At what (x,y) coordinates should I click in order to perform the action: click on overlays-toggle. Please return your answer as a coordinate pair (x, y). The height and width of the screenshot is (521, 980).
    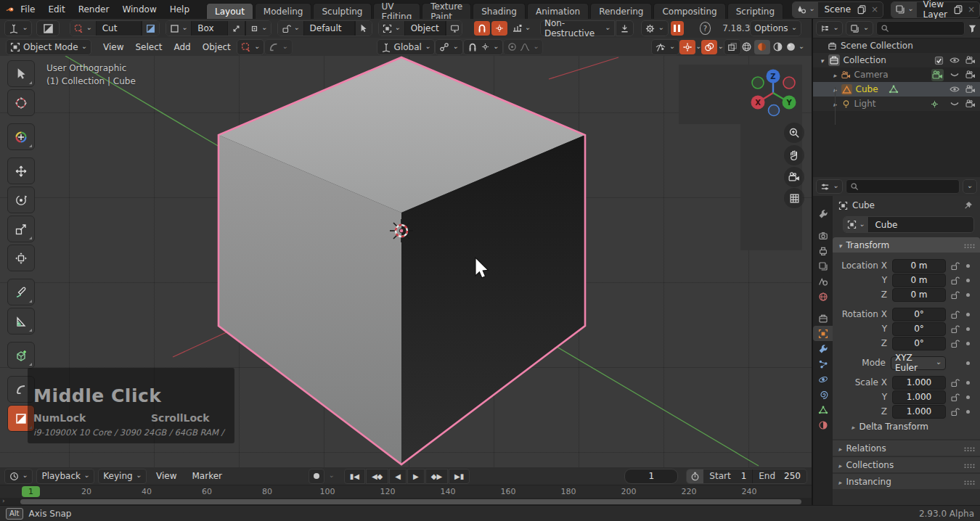
    Looking at the image, I should click on (709, 47).